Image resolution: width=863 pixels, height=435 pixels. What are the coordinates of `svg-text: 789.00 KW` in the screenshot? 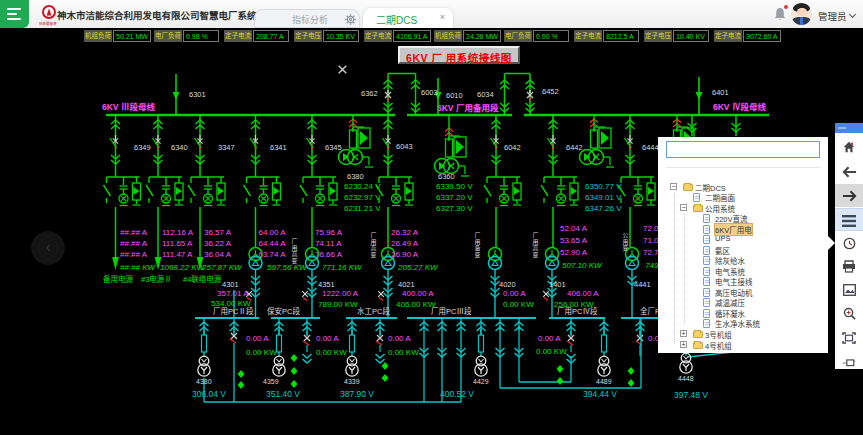 It's located at (338, 304).